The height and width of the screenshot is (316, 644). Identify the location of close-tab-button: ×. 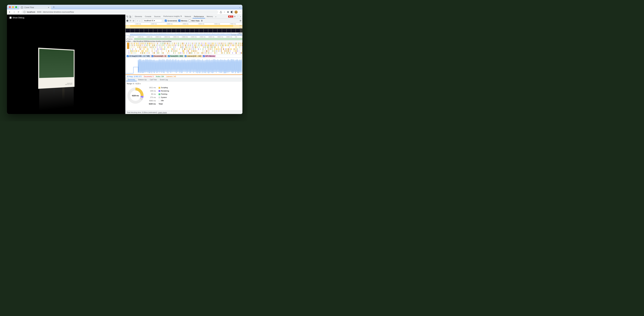
(48, 8).